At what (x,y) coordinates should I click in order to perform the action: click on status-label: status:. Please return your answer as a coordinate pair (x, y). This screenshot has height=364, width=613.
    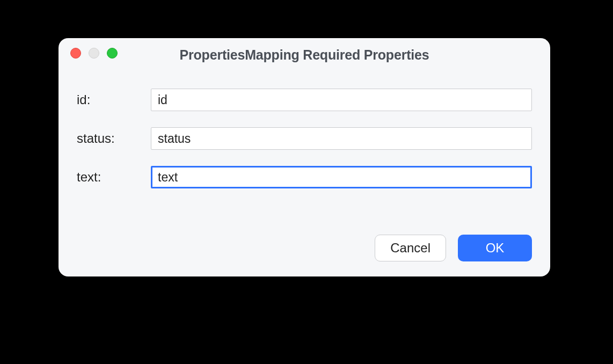
    Looking at the image, I should click on (114, 139).